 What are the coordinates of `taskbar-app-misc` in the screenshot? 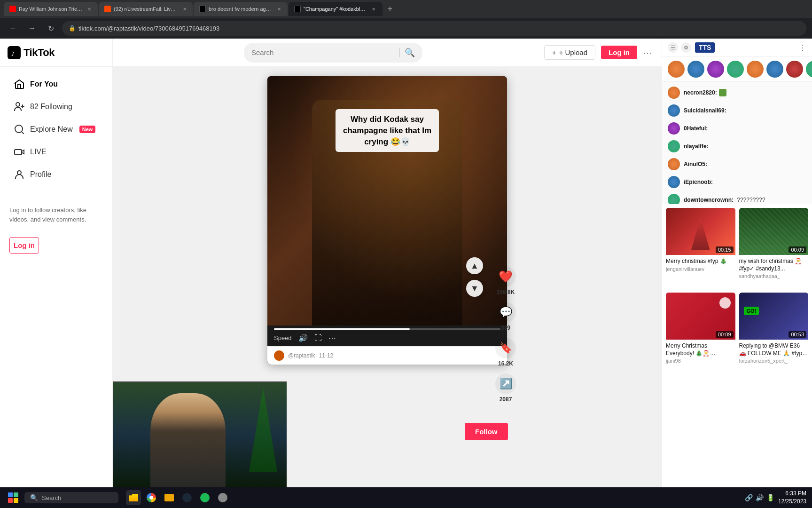 It's located at (223, 498).